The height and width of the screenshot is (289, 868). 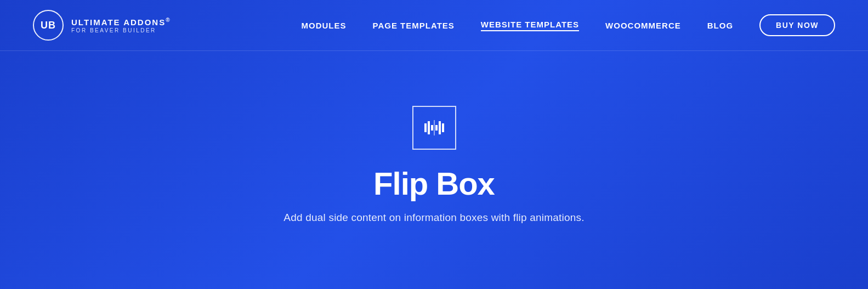 I want to click on hero-subtitle: Add dual side content on information box…, so click(x=434, y=218).